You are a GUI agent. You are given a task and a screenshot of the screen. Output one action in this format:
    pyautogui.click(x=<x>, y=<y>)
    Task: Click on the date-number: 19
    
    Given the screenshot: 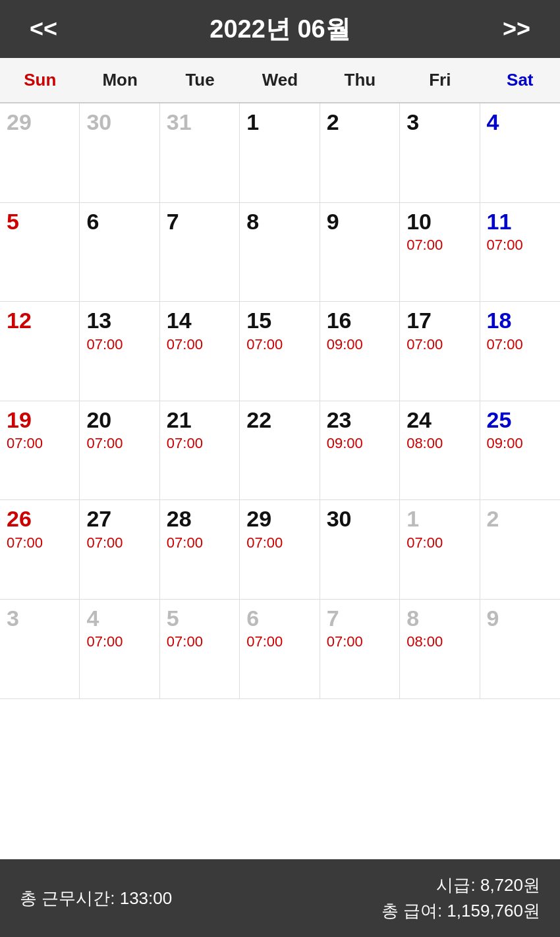 What is the action you would take?
    pyautogui.click(x=19, y=420)
    